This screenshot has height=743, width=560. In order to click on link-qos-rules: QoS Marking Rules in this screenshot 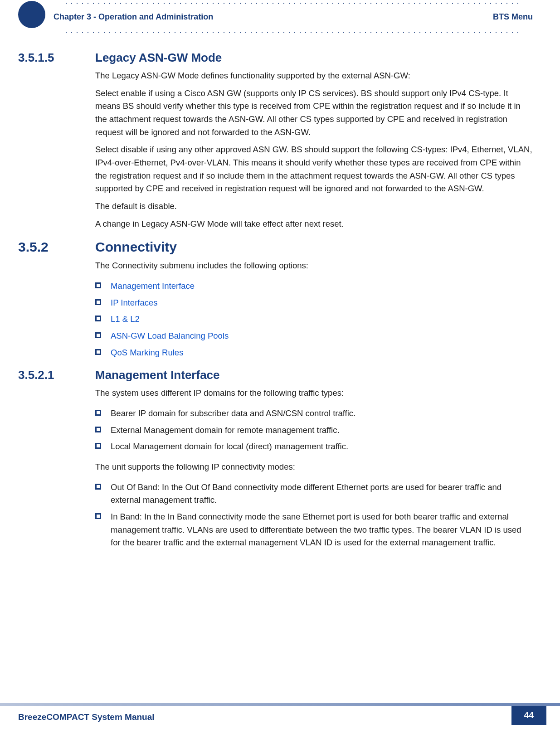, I will do `click(314, 353)`.